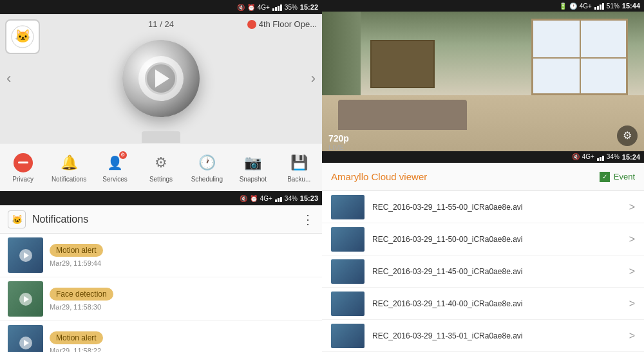 The image size is (644, 352). What do you see at coordinates (207, 163) in the screenshot?
I see `clock-icon: 🕐` at bounding box center [207, 163].